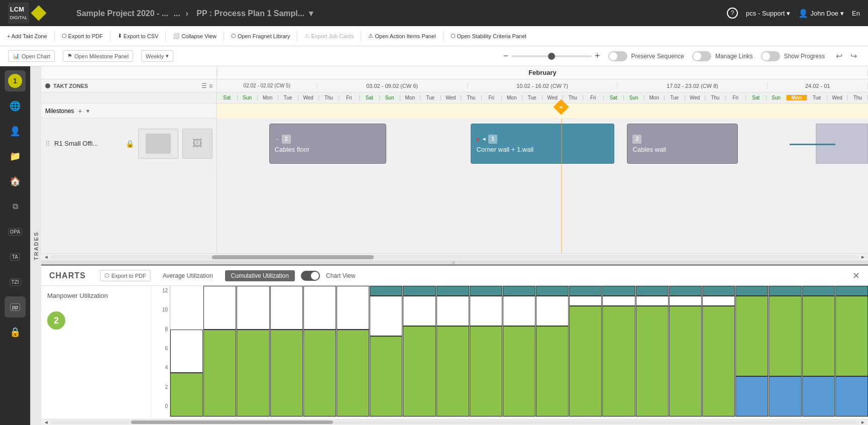  Describe the element at coordinates (232, 422) in the screenshot. I see `chart-scrollbar-thumb` at that location.